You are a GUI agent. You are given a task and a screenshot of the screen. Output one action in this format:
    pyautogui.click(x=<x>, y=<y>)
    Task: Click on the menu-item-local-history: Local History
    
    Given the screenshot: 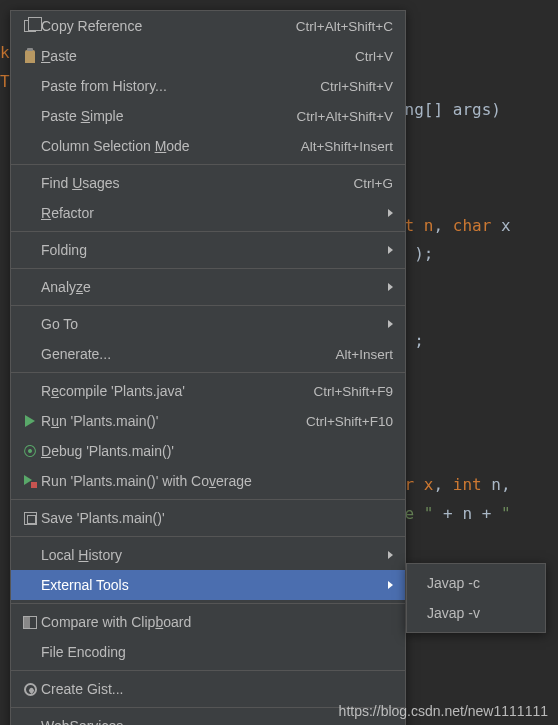 What is the action you would take?
    pyautogui.click(x=208, y=555)
    